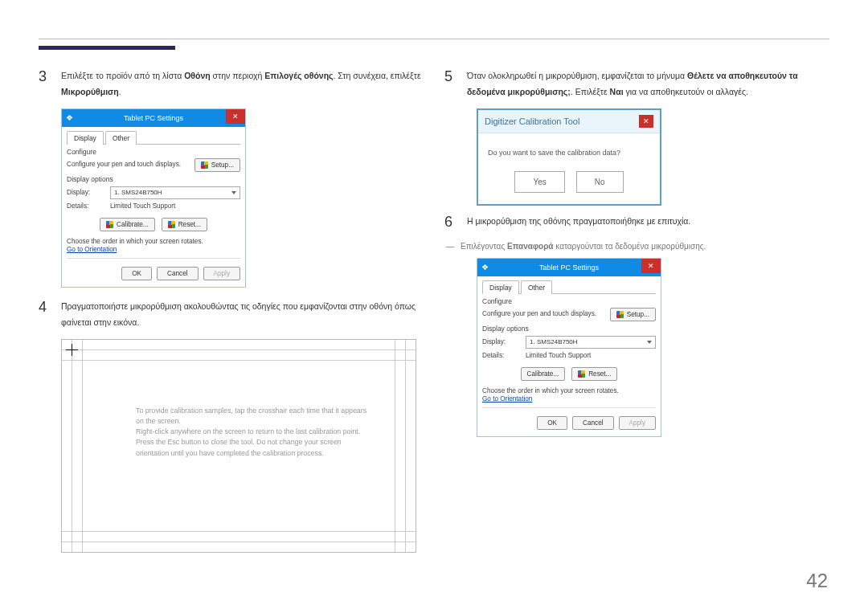 Image resolution: width=868 pixels, height=613 pixels. Describe the element at coordinates (198, 76) in the screenshot. I see `bold: Οθόνη` at that location.